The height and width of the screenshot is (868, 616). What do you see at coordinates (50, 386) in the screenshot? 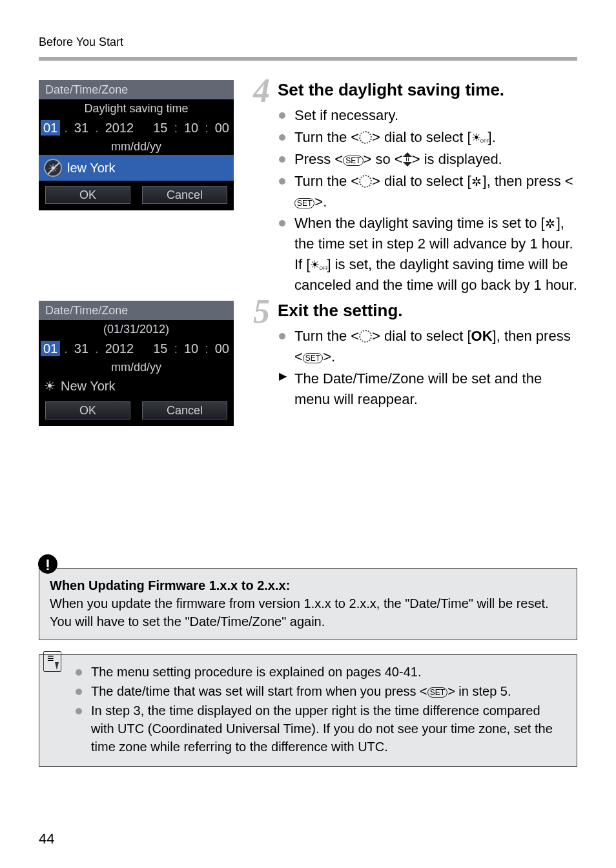
I see `sun-icon: ☀` at bounding box center [50, 386].